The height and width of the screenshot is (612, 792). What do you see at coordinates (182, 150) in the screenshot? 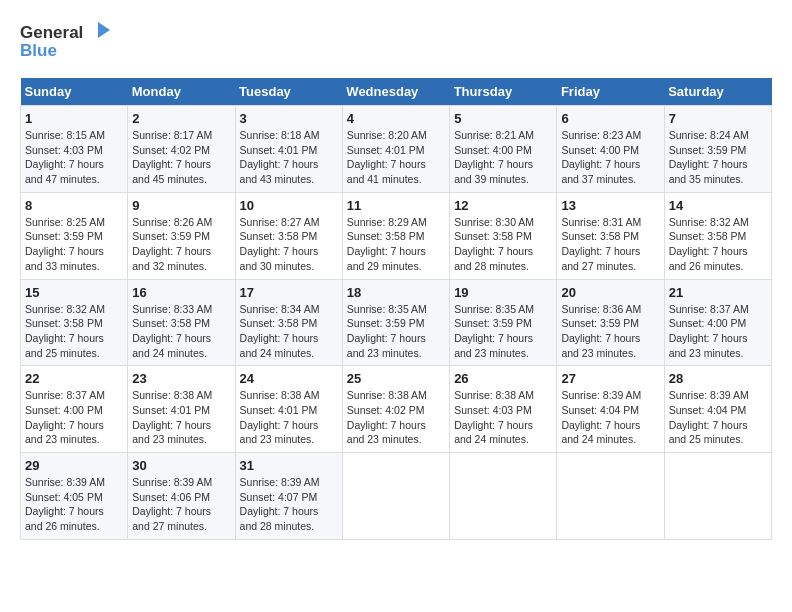
I see `calendar-cell: 2Sunrise: 8:17 AMSunset: 4:02 PMDaylight…` at bounding box center [182, 150].